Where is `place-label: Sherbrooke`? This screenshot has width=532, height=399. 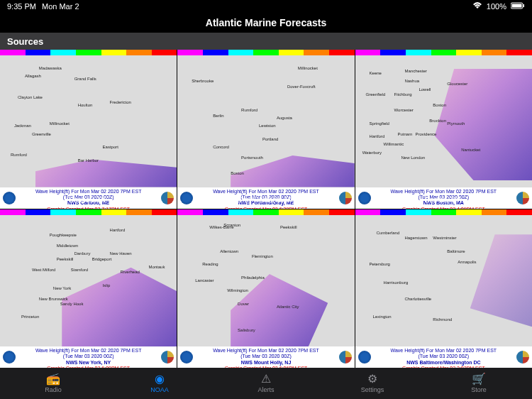 place-label: Sherbrooke is located at coordinates (203, 81).